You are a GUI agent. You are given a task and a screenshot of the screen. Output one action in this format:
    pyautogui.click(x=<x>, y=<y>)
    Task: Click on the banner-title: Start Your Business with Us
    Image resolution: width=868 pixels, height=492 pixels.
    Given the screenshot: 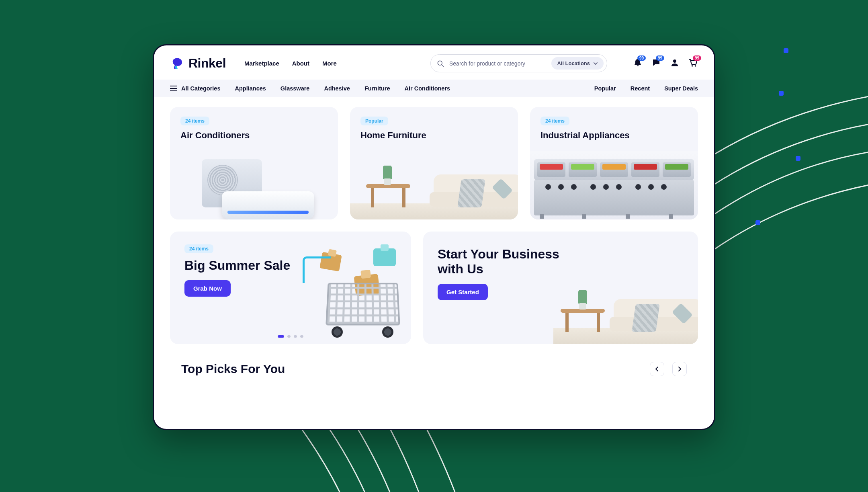 What is the action you would take?
    pyautogui.click(x=561, y=262)
    